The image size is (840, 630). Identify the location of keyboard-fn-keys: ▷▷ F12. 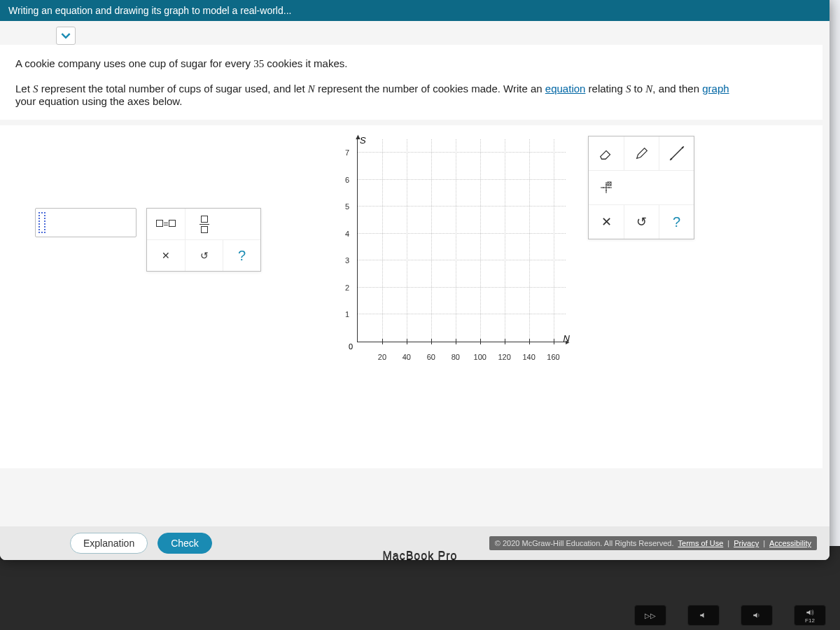
(730, 615).